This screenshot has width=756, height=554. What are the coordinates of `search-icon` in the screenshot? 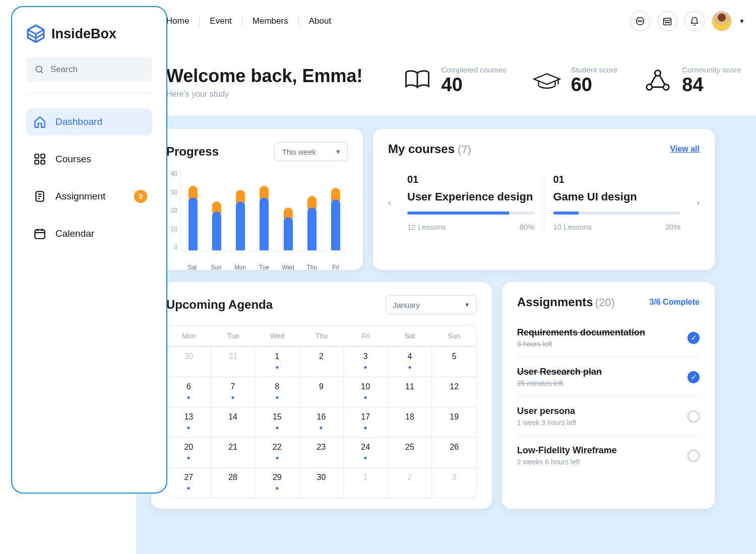 It's located at (39, 70).